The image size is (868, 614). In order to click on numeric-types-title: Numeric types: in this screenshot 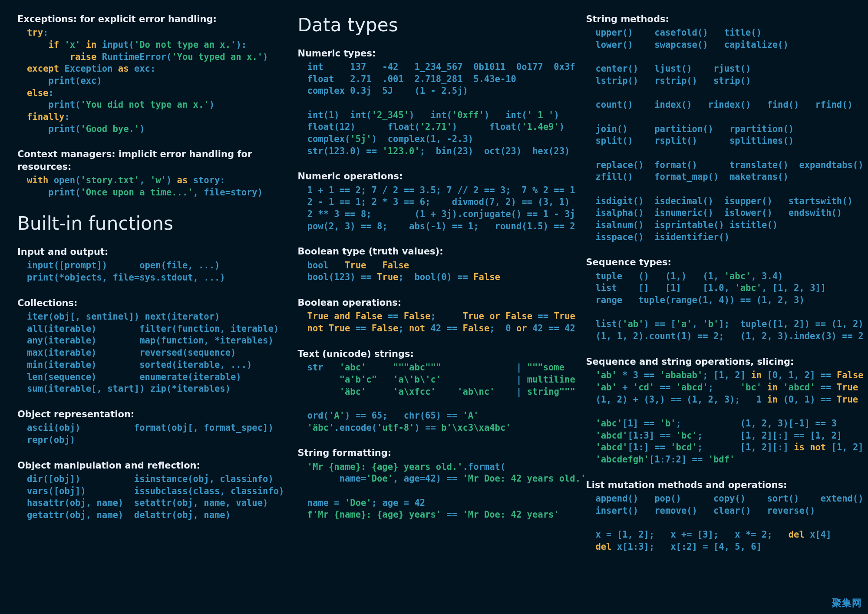, I will do `click(434, 53)`.